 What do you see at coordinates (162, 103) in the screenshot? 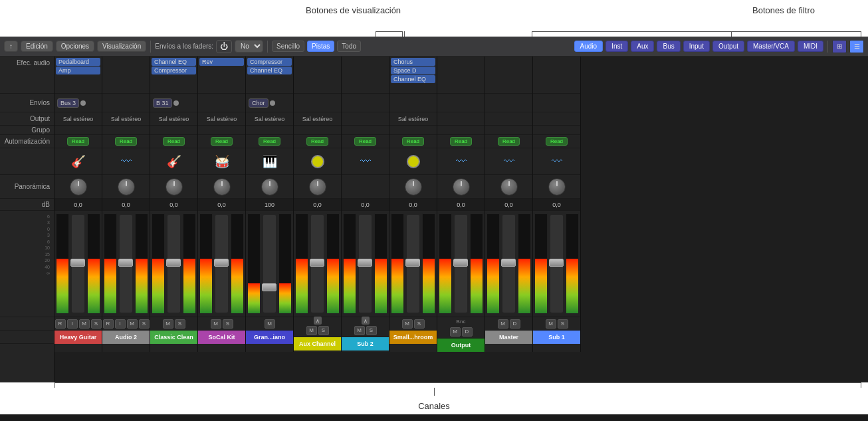
I see `send-chip: B 31` at bounding box center [162, 103].